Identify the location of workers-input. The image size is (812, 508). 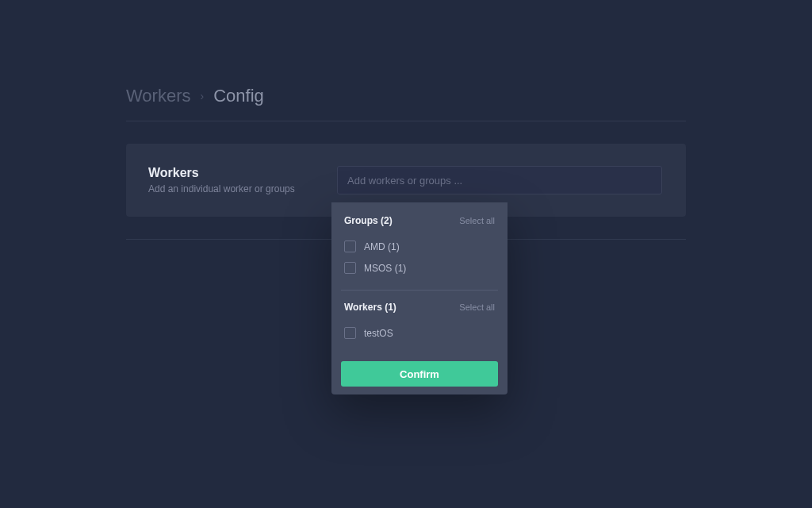
(500, 180).